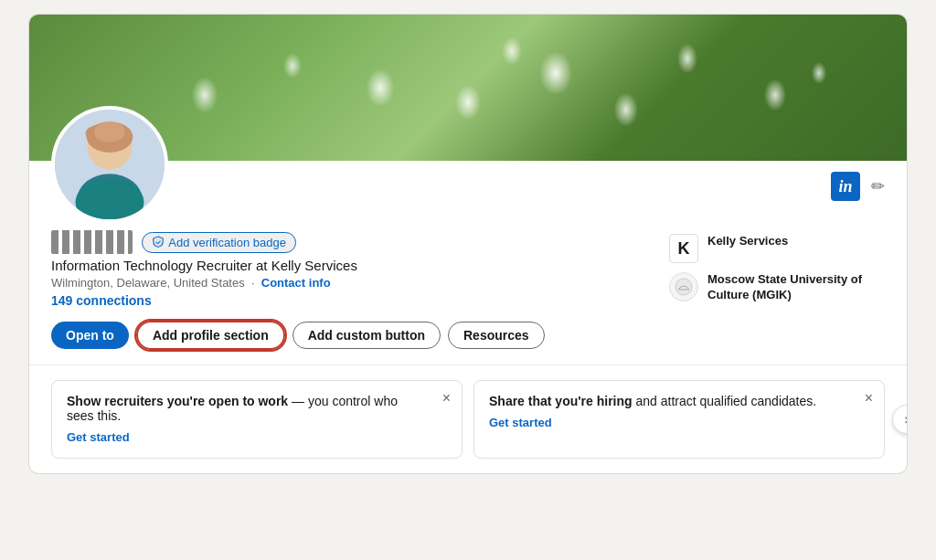  What do you see at coordinates (748, 241) in the screenshot?
I see `kelly-services-name: Kelly Services` at bounding box center [748, 241].